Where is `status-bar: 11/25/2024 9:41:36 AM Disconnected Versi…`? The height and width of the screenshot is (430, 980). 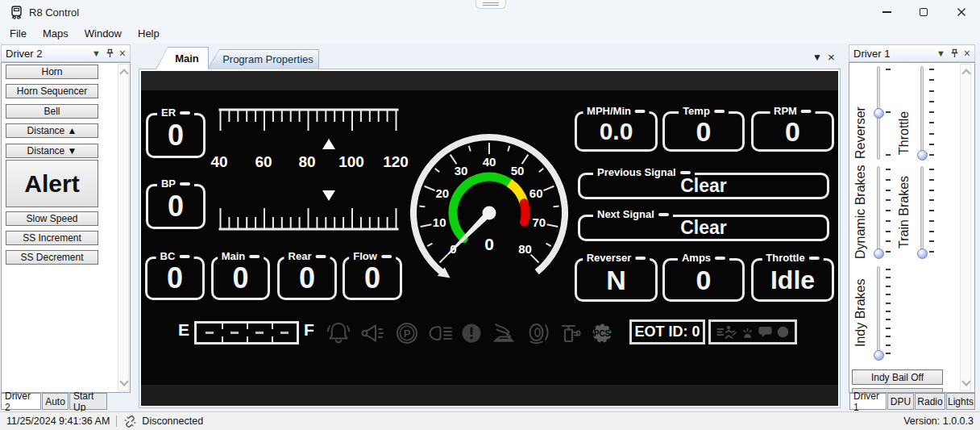 status-bar: 11/25/2024 9:41:36 AM Disconnected Versi… is located at coordinates (490, 421).